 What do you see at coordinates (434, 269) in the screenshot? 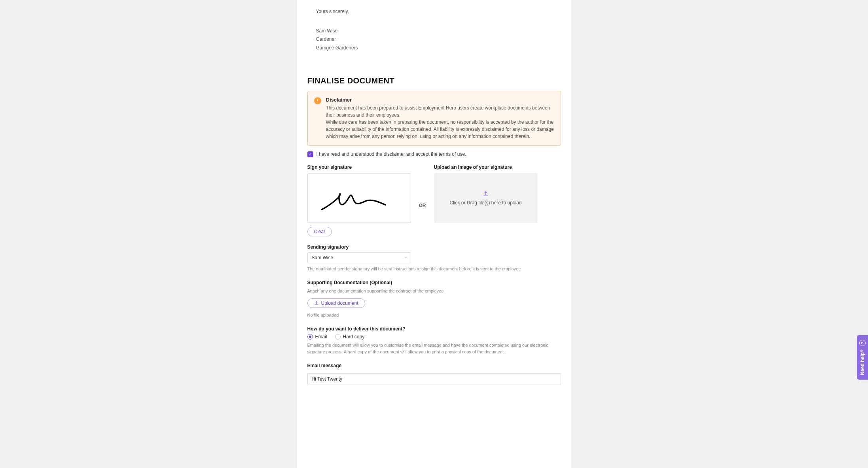
I see `signatory-help-text: The nominated sender signatory will be s…` at bounding box center [434, 269].